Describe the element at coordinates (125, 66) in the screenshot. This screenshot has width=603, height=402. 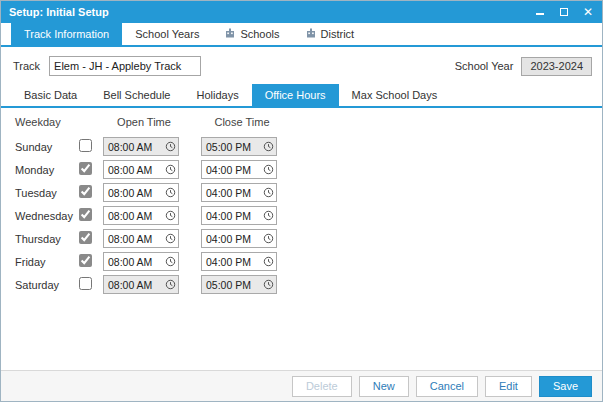
I see `track-input` at that location.